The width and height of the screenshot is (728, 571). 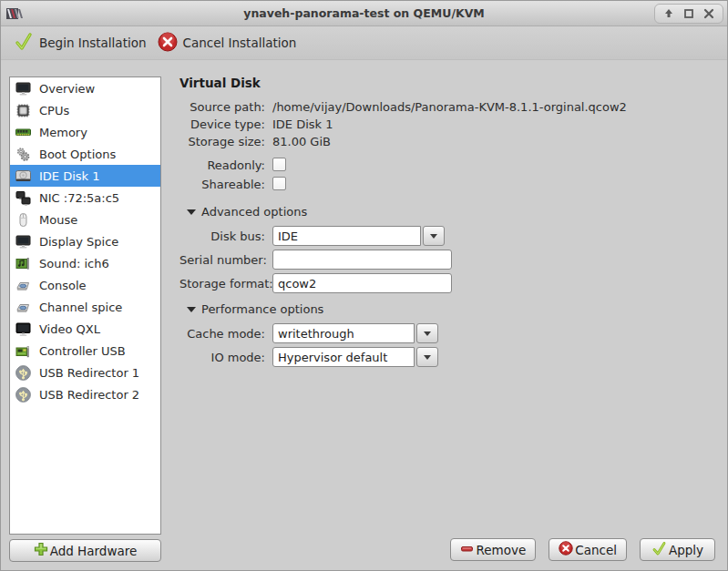 What do you see at coordinates (82, 352) in the screenshot?
I see `sidebar-item-label: Controller USB` at bounding box center [82, 352].